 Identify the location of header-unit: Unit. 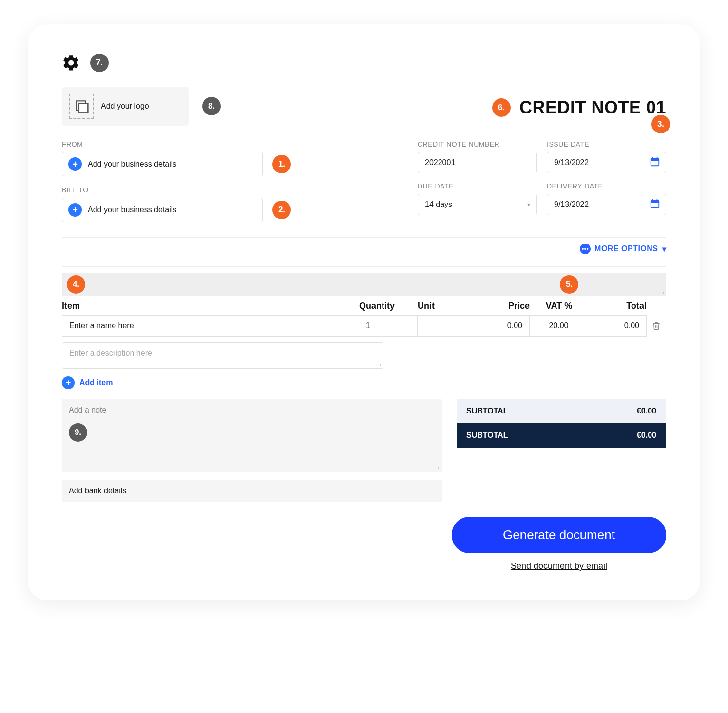
(444, 306).